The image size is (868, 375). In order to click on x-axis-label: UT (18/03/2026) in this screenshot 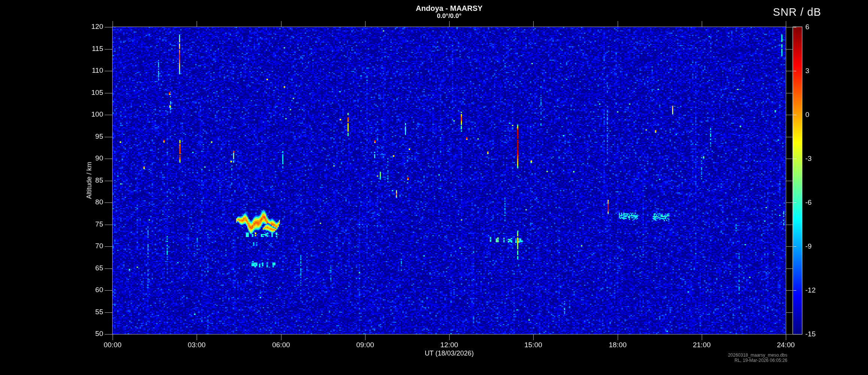, I will do `click(450, 353)`.